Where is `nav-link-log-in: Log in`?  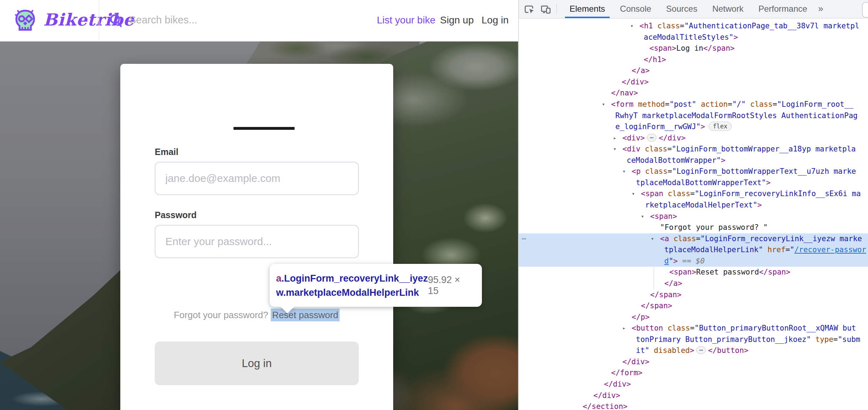 nav-link-log-in: Log in is located at coordinates (495, 21).